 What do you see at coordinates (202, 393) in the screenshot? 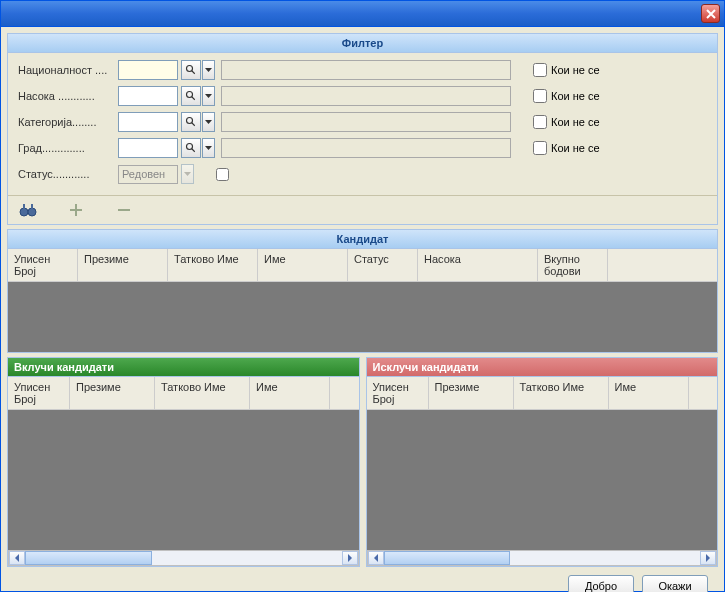
I see `inc-col-fathername: Татково Име` at bounding box center [202, 393].